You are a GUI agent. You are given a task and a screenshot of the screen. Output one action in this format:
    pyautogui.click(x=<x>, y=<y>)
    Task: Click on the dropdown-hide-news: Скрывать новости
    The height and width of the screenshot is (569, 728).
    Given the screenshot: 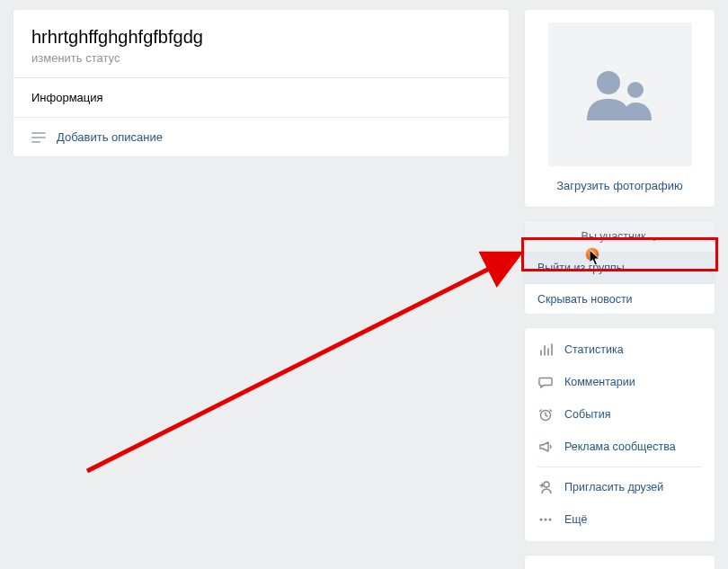 What is the action you would take?
    pyautogui.click(x=620, y=298)
    